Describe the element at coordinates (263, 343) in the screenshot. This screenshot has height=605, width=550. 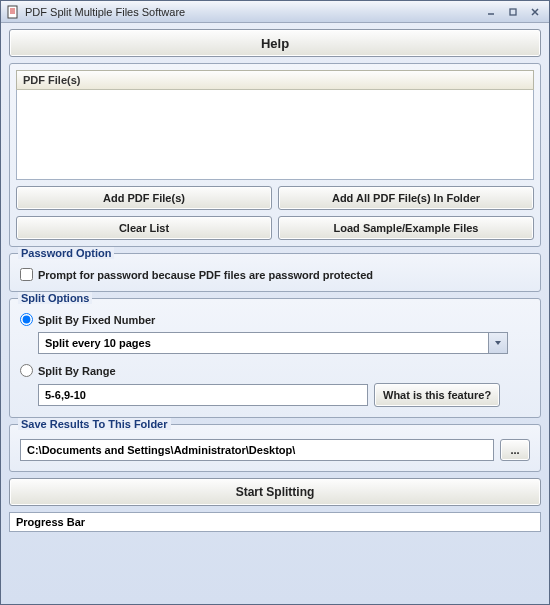
I see `split-fixed-value` at that location.